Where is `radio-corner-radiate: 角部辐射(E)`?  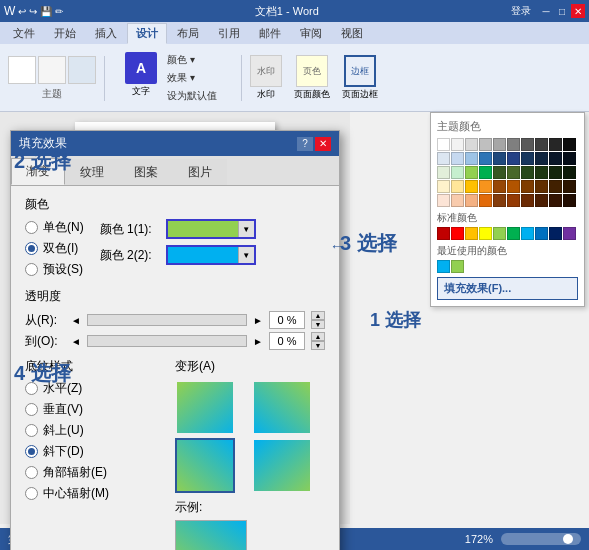
radio-corner-radiate: 角部辐射(E) is located at coordinates (95, 472).